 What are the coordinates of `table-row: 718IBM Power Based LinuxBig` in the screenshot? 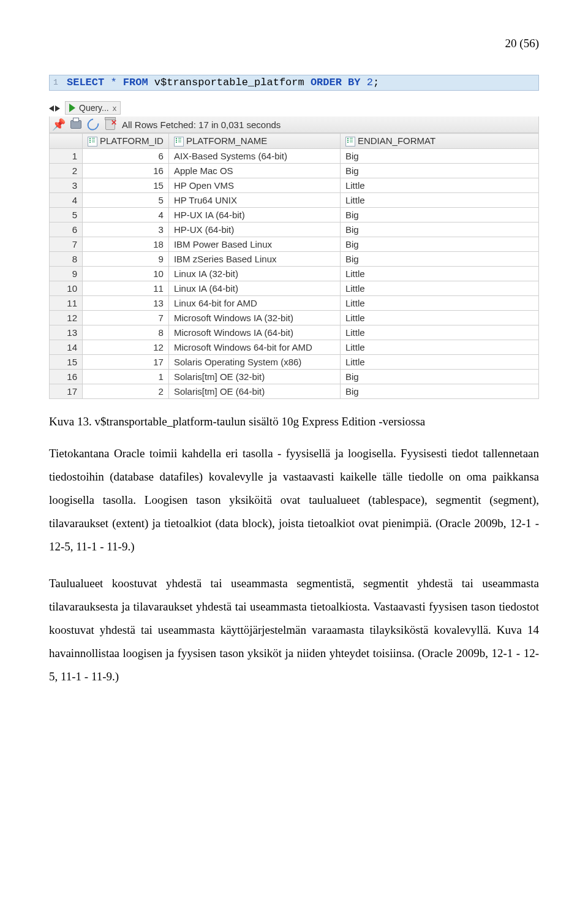 It's located at (294, 245).